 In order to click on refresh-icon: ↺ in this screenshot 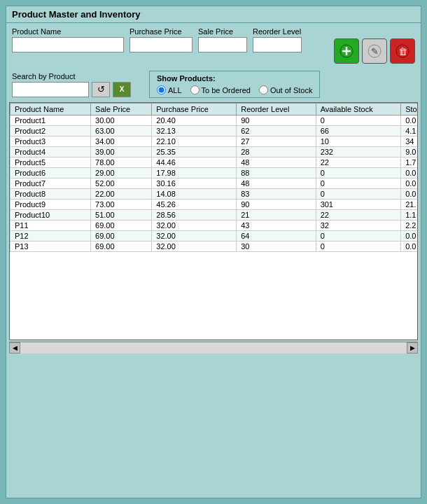, I will do `click(101, 90)`.